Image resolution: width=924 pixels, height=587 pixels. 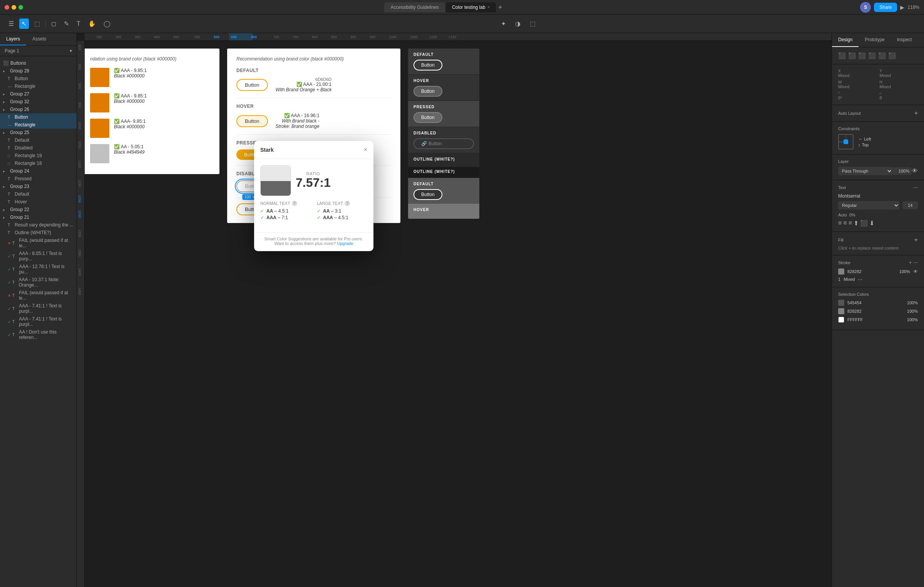 What do you see at coordinates (366, 150) in the screenshot?
I see `stark-close-button: ×` at bounding box center [366, 150].